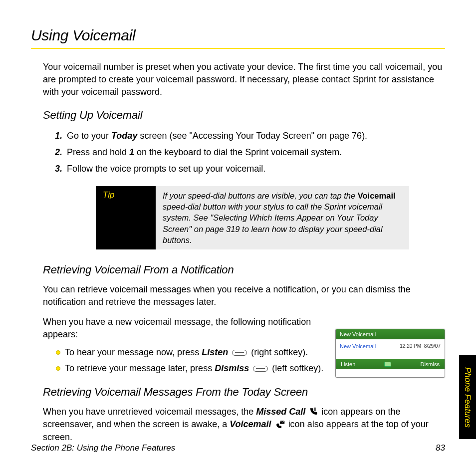 This screenshot has width=476, height=476. I want to click on notif-body: New Voicemail 12:20 PM 8/29/07, so click(390, 349).